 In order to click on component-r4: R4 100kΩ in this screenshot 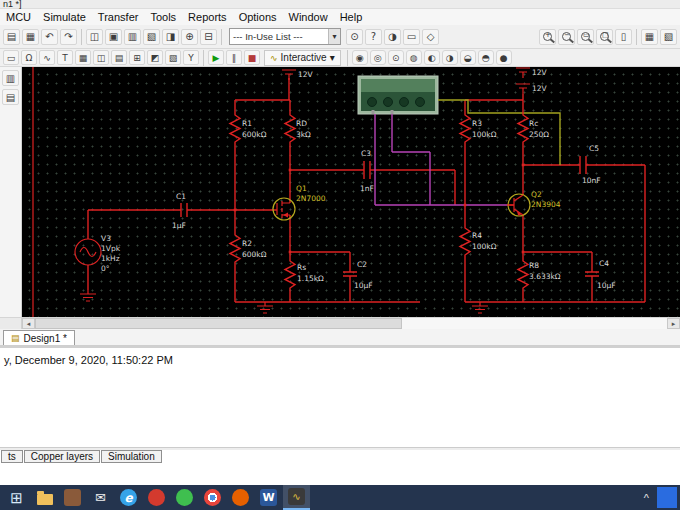, I will do `click(478, 242)`.